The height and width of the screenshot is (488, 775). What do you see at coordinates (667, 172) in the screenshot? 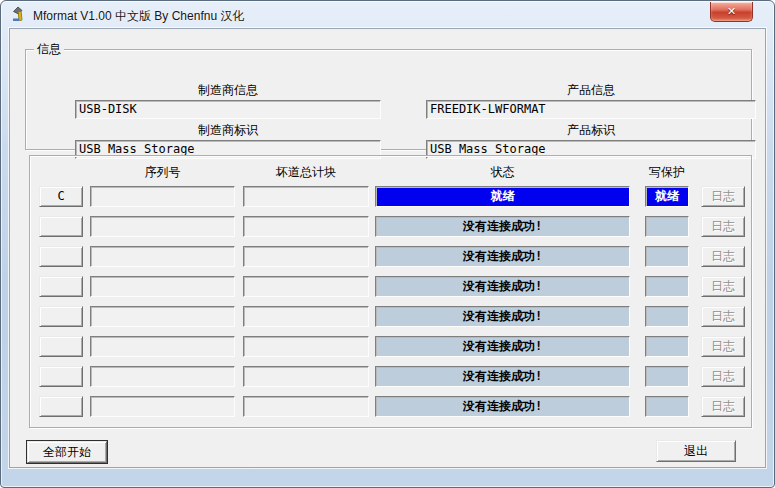
I see `write-protect-column-header: 写保护` at bounding box center [667, 172].